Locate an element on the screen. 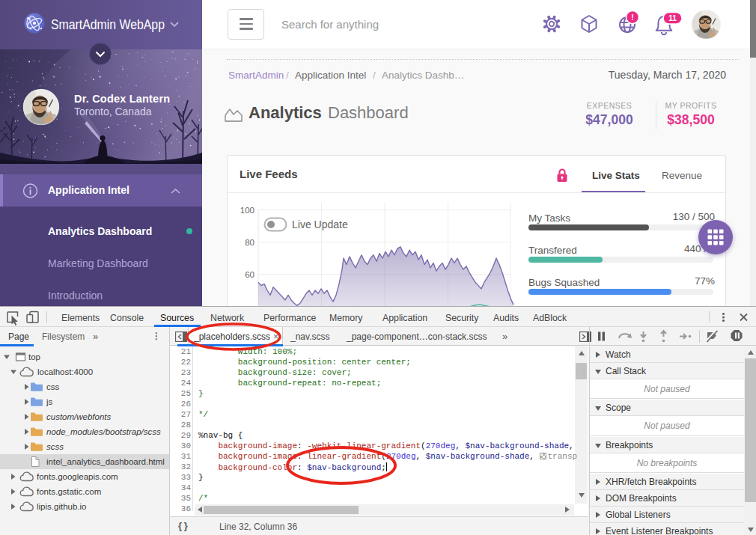 The image size is (756, 535). svg-text: js is located at coordinates (49, 402).